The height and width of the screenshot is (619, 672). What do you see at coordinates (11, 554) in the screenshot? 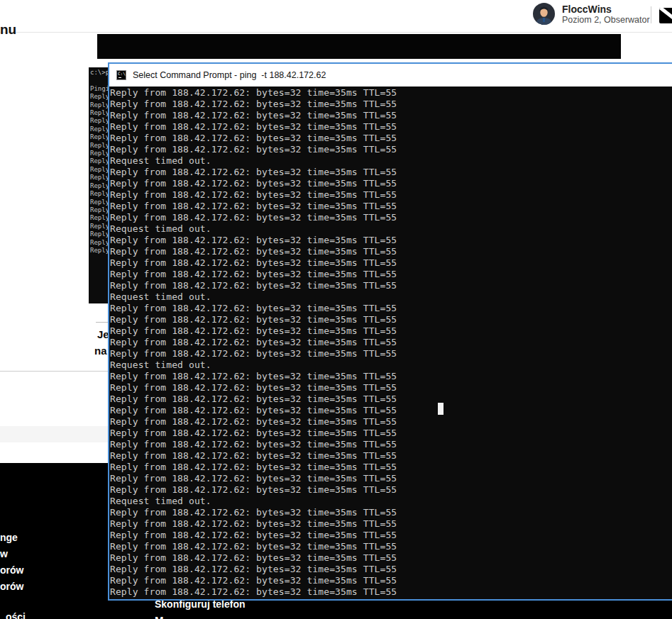
I see `footer-link: w` at bounding box center [11, 554].